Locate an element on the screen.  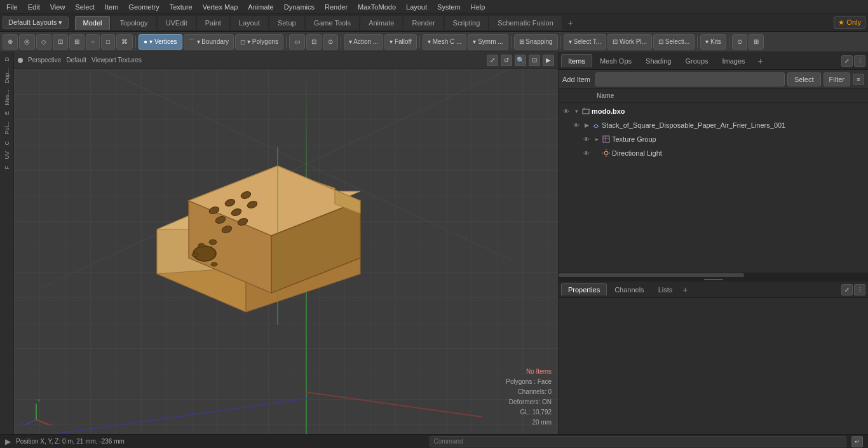
left-panel-f: F is located at coordinates (7, 168).